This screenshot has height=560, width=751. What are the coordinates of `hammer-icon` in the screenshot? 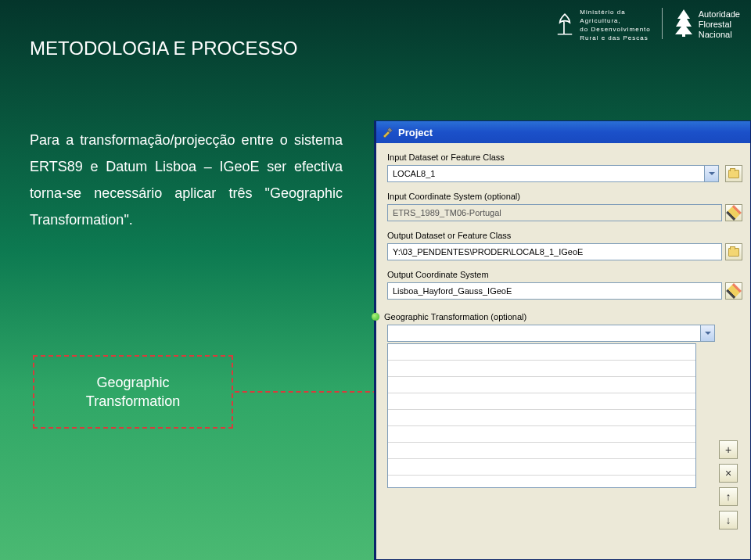 It's located at (387, 132).